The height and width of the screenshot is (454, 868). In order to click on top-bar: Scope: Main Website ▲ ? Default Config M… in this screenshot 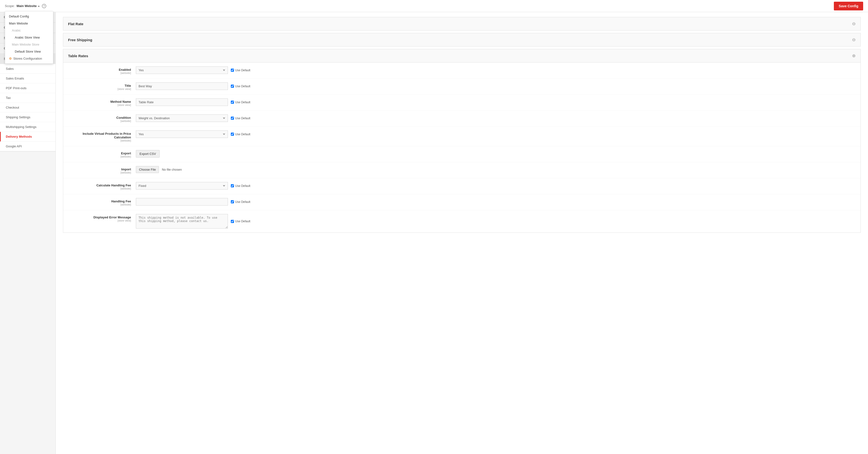, I will do `click(434, 6)`.